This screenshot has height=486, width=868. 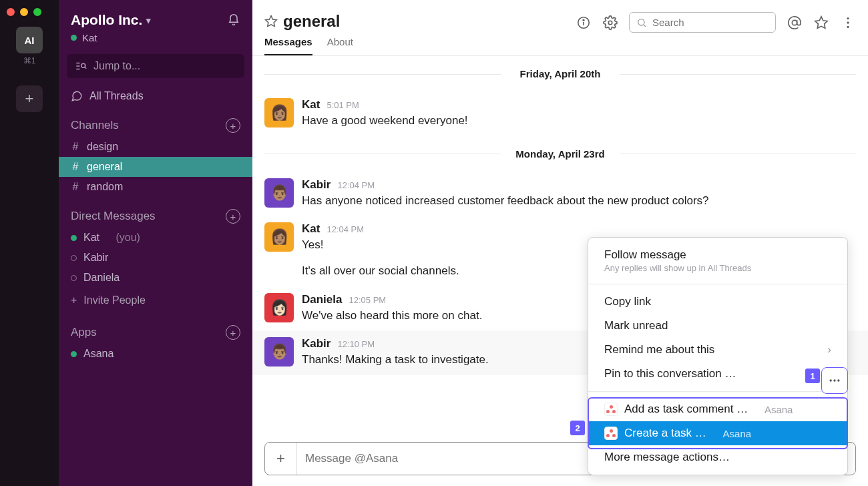 What do you see at coordinates (156, 328) in the screenshot?
I see `apps-section-header: Apps +` at bounding box center [156, 328].